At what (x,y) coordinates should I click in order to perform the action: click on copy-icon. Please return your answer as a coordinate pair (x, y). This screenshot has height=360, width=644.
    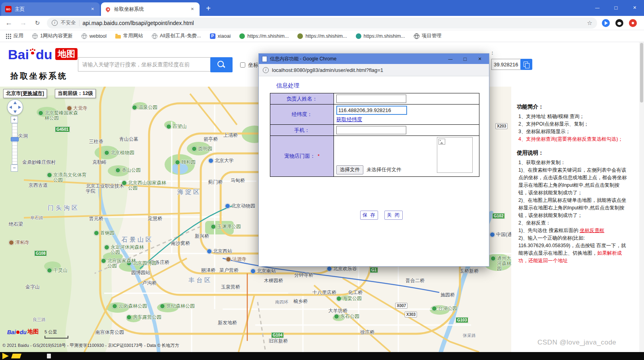
    Looking at the image, I should click on (526, 64).